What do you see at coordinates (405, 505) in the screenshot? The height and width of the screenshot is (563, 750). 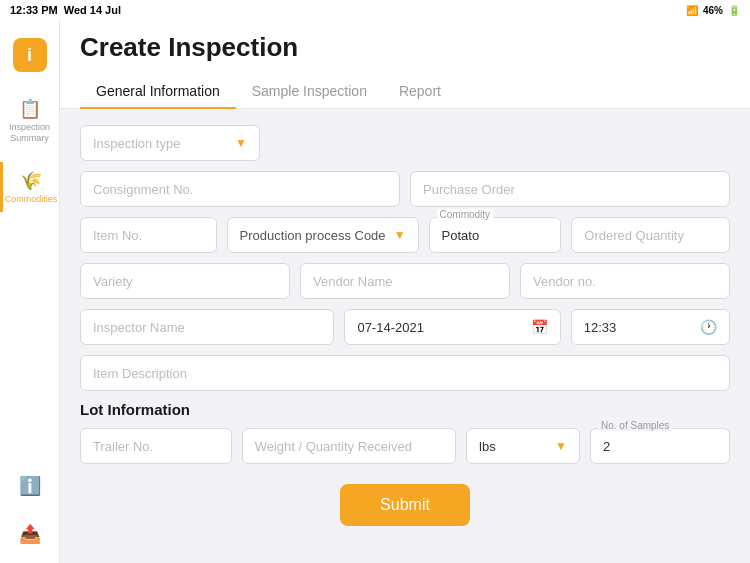 I see `submit-button: Submit` at bounding box center [405, 505].